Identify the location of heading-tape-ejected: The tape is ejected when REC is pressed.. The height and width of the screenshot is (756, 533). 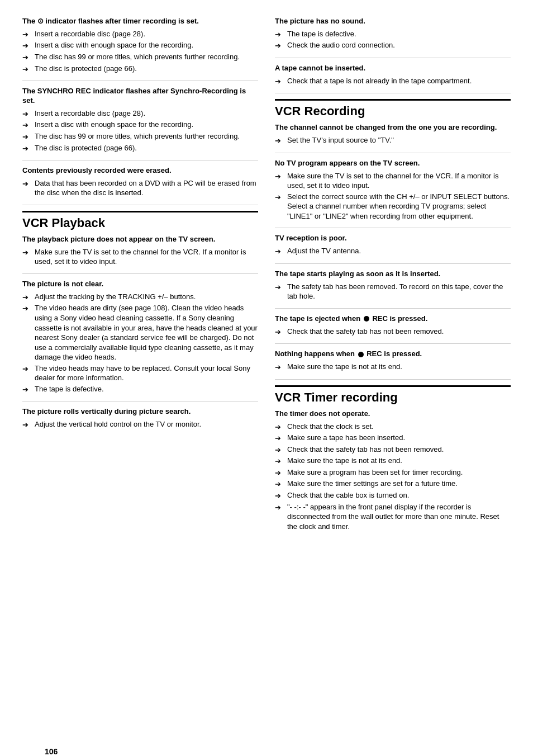
(393, 319).